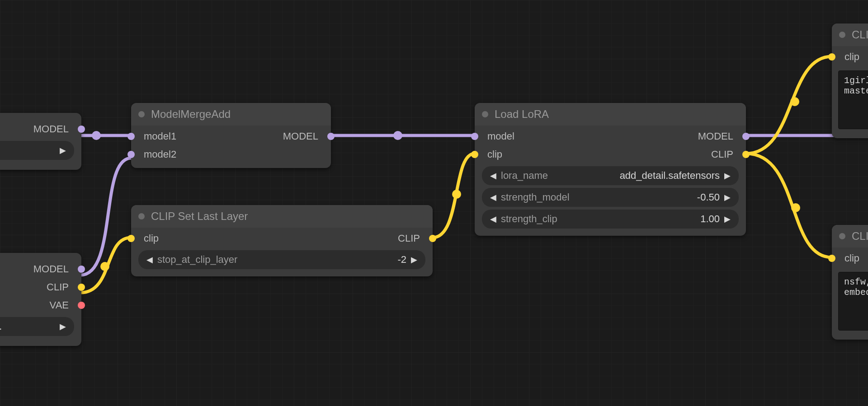 The height and width of the screenshot is (406, 868). What do you see at coordinates (475, 136) in the screenshot?
I see `input-model-socket` at bounding box center [475, 136].